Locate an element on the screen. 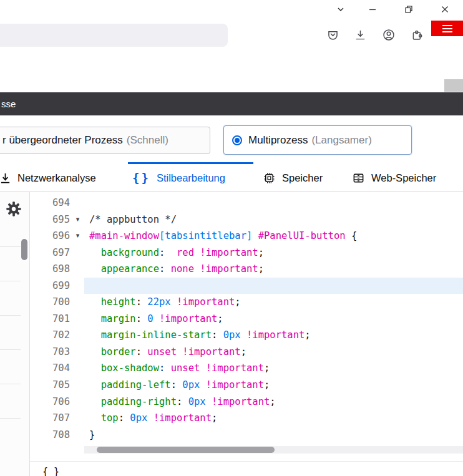 The image size is (463, 476). code-text: height: 22px !important; is located at coordinates (273, 302).